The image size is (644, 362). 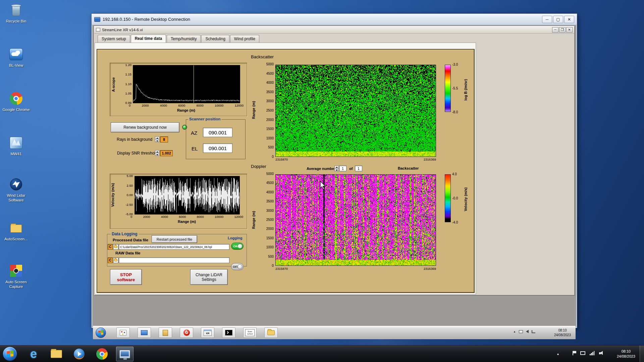 I want to click on desktop-icon-mw41: MW41, so click(x=16, y=146).